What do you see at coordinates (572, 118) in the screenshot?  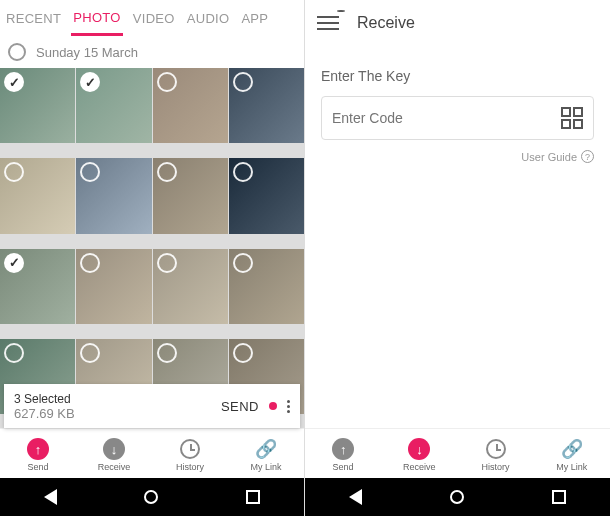 I see `qr-scan-icon` at bounding box center [572, 118].